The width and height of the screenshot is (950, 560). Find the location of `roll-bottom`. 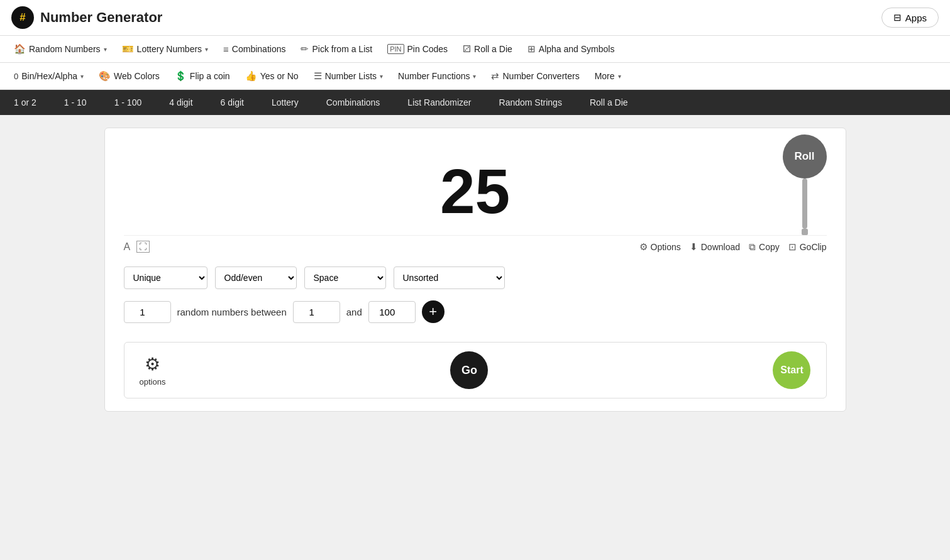

roll-bottom is located at coordinates (805, 232).